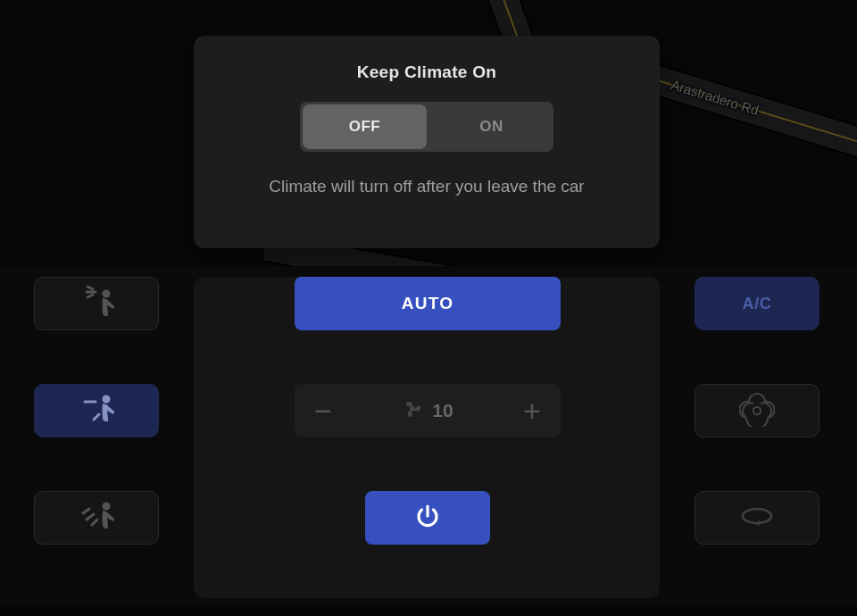 Image resolution: width=857 pixels, height=616 pixels. I want to click on auto-button: AUTO, so click(428, 304).